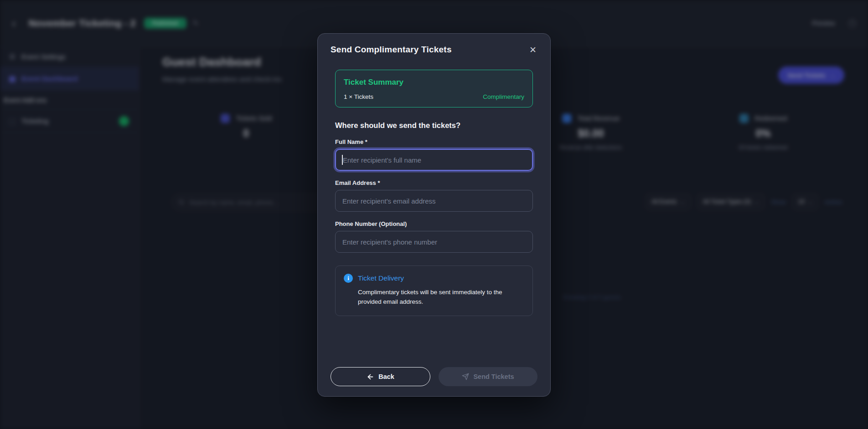 The width and height of the screenshot is (868, 429). What do you see at coordinates (433, 297) in the screenshot?
I see `ticket-delivery-body: Complimentary tickets will be sent immed…` at bounding box center [433, 297].